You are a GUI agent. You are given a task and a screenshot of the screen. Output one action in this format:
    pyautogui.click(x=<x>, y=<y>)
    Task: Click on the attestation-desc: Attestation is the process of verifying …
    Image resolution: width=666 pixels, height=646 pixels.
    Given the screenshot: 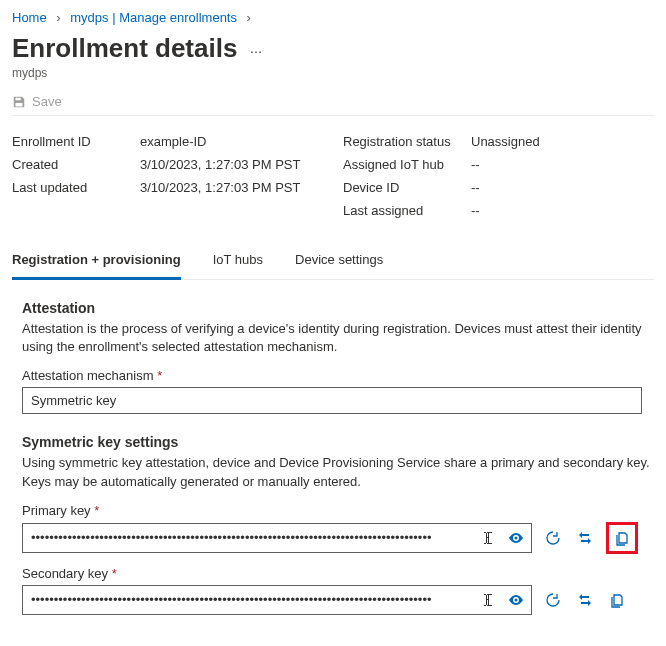 What is the action you would take?
    pyautogui.click(x=338, y=338)
    